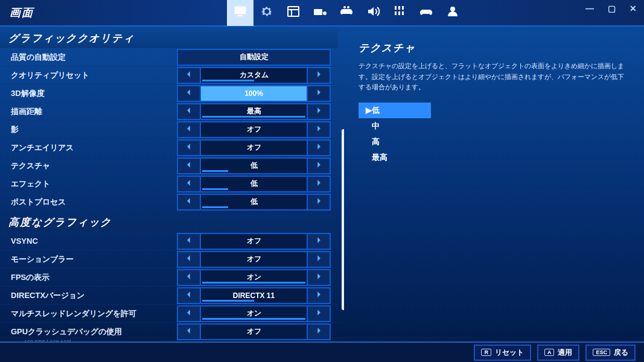  What do you see at coordinates (94, 166) in the screenshot?
I see `setting-label: テクスチャ` at bounding box center [94, 166].